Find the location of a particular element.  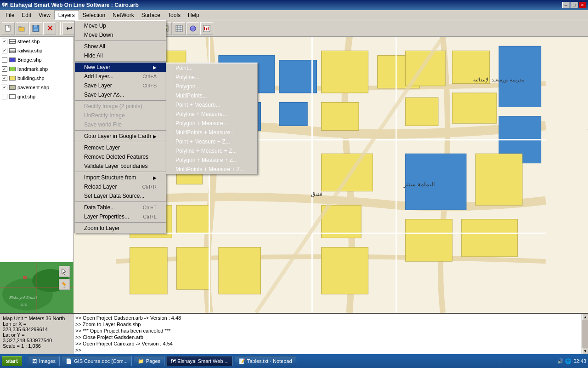

layer-checkbox-grid is located at coordinates (5, 97).